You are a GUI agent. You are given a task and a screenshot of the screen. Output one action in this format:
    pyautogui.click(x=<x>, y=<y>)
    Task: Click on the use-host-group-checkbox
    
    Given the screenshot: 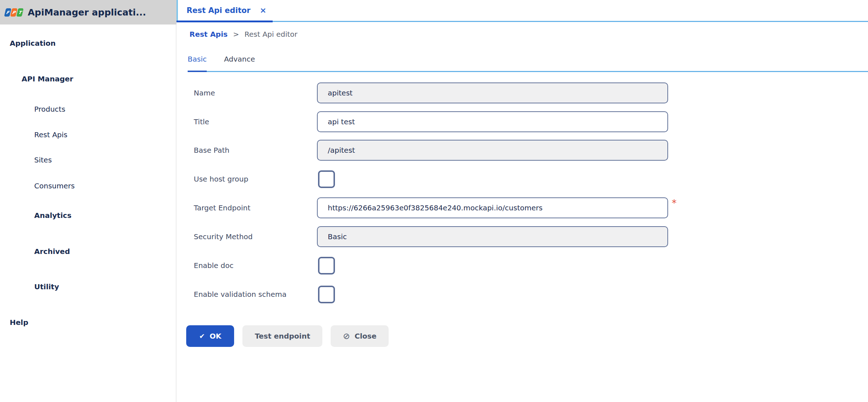 What is the action you would take?
    pyautogui.click(x=326, y=179)
    